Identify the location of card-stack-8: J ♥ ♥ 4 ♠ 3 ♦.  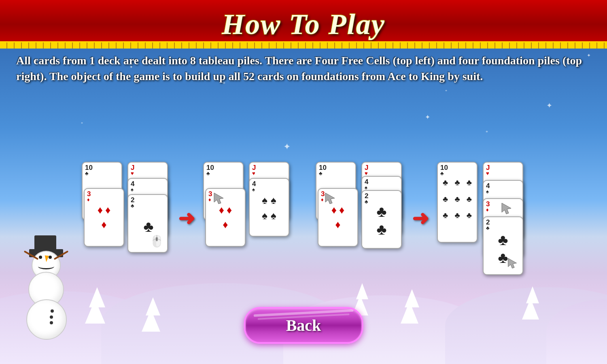
(504, 218).